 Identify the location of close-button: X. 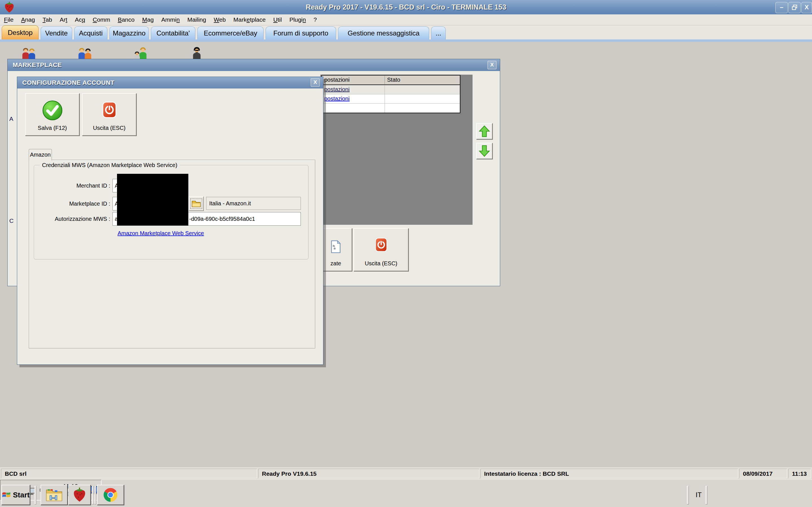
(807, 7).